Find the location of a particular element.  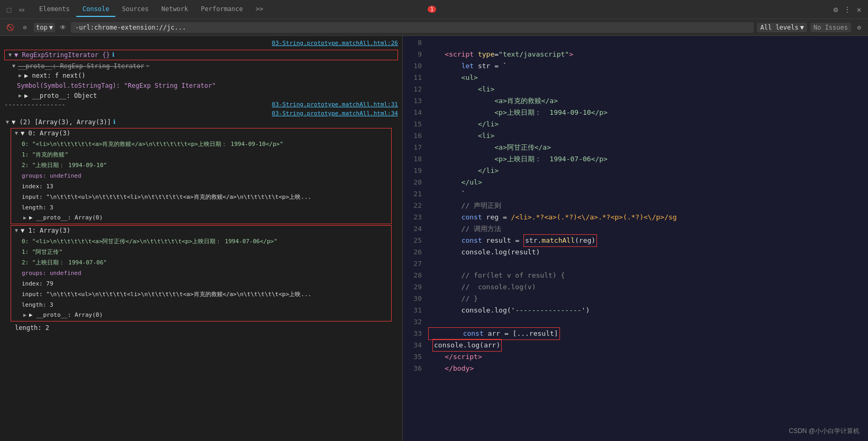

filter-settings-icon: ⚙ is located at coordinates (859, 27).